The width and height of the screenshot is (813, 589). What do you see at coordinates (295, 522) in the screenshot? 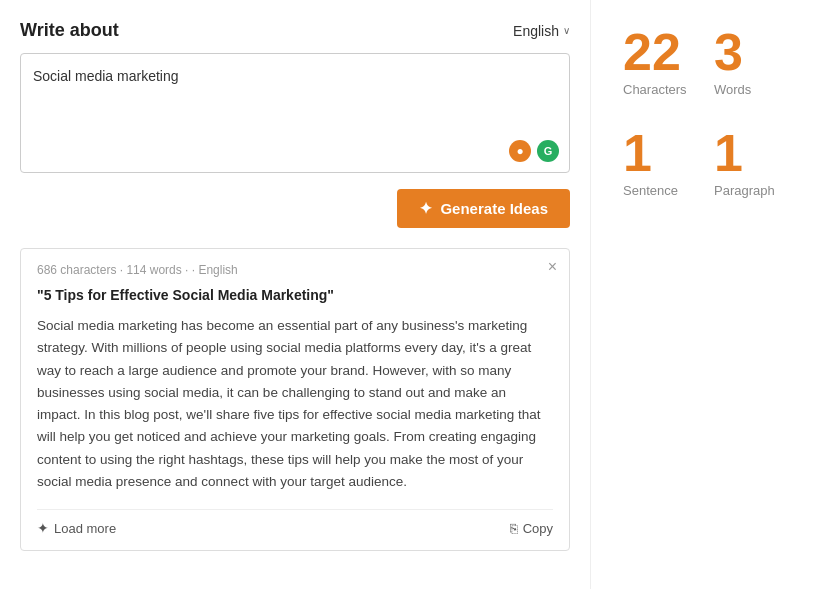
I see `result-footer: ✦ Load more ⎘ Copy` at bounding box center [295, 522].